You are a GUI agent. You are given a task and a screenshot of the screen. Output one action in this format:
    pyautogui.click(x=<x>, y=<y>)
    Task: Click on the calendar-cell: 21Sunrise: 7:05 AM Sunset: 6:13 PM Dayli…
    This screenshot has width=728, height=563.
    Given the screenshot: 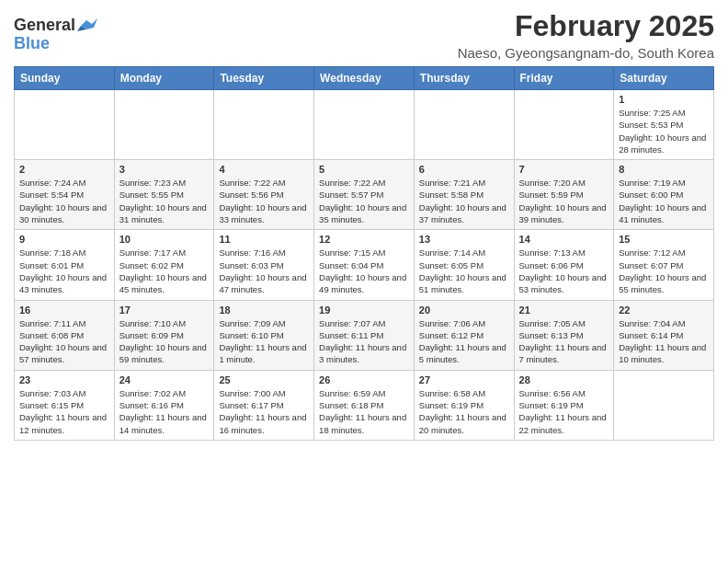 What is the action you would take?
    pyautogui.click(x=564, y=335)
    